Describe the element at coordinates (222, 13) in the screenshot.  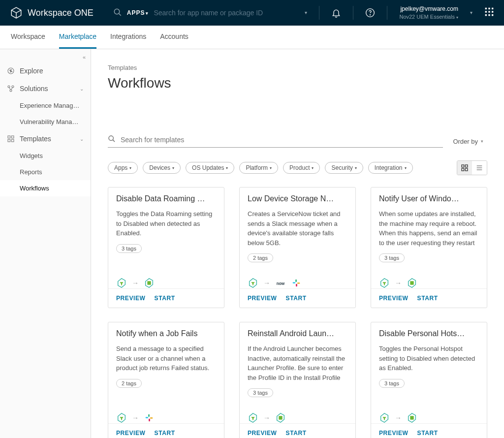
I see `top-search-input` at that location.